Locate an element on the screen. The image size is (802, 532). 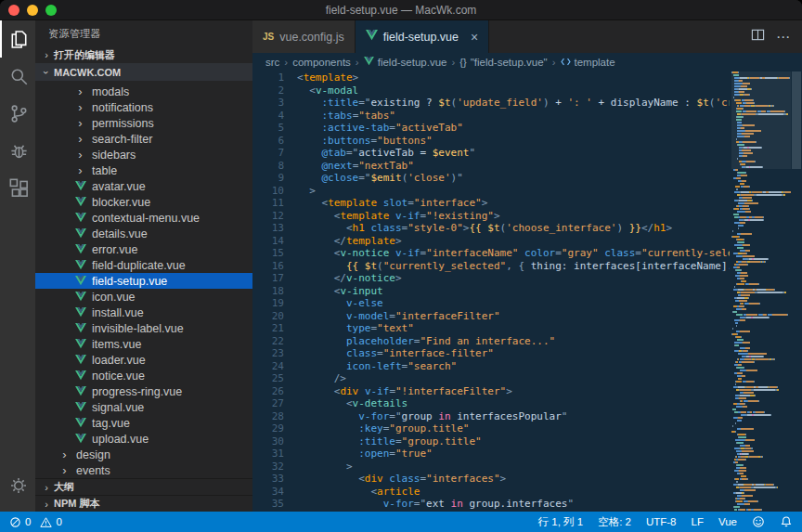
code-line-16: 16 {{ $t("currently_selected", { thing: … is located at coordinates (491, 266).